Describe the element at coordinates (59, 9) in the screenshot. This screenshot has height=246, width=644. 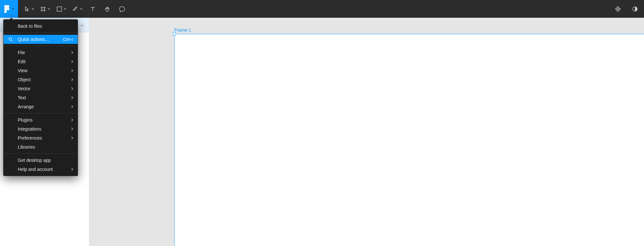
I see `rectangle-icon` at that location.